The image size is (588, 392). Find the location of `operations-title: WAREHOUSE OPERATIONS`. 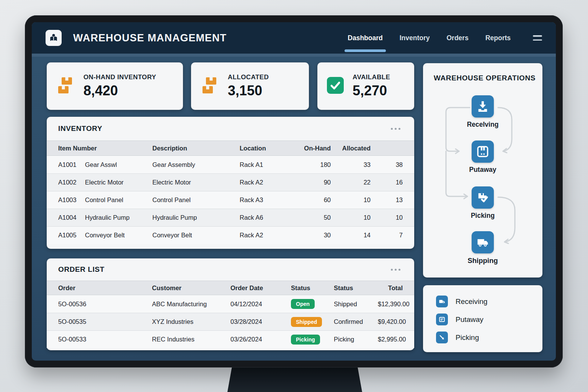

operations-title: WAREHOUSE OPERATIONS is located at coordinates (483, 73).